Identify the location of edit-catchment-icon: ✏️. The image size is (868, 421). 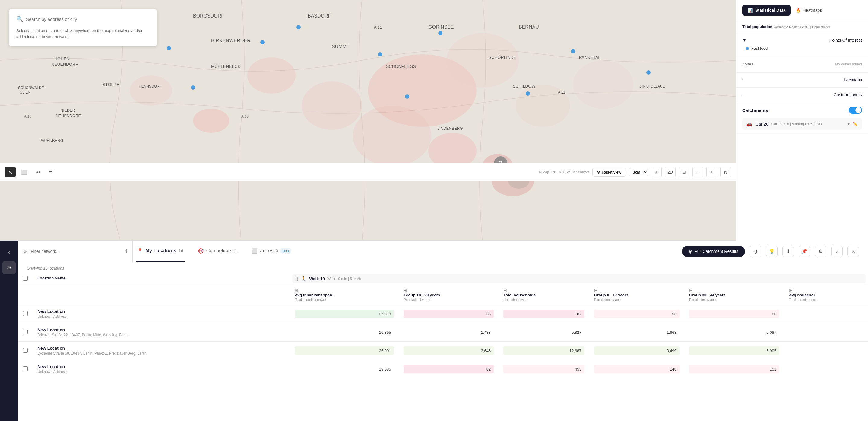
(855, 124).